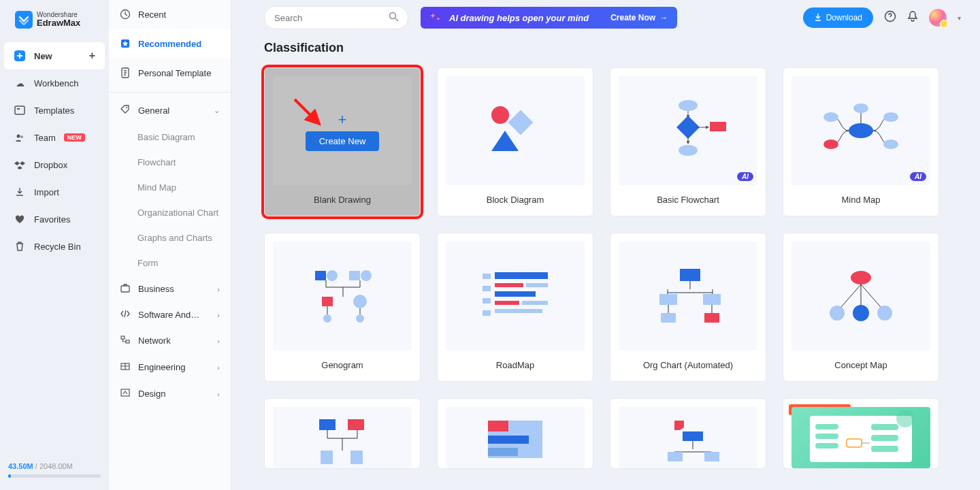 This screenshot has width=980, height=490. Describe the element at coordinates (170, 340) in the screenshot. I see `cat-network: Network ›` at that location.